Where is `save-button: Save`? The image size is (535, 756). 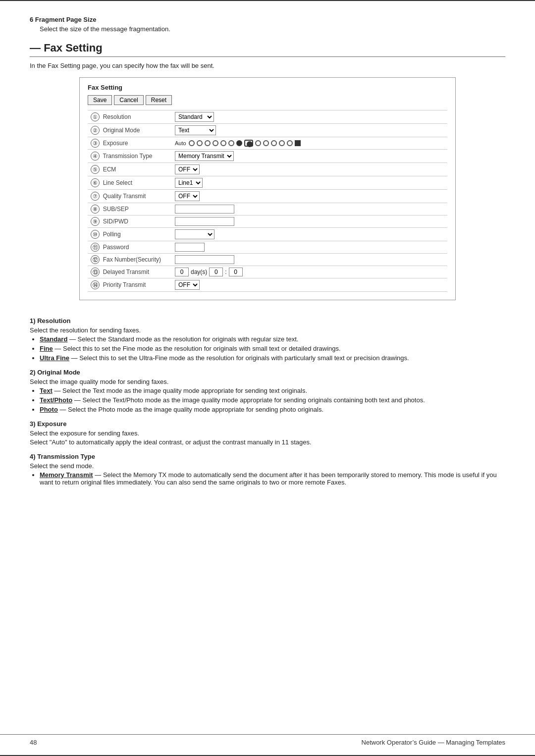 save-button: Save is located at coordinates (100, 100).